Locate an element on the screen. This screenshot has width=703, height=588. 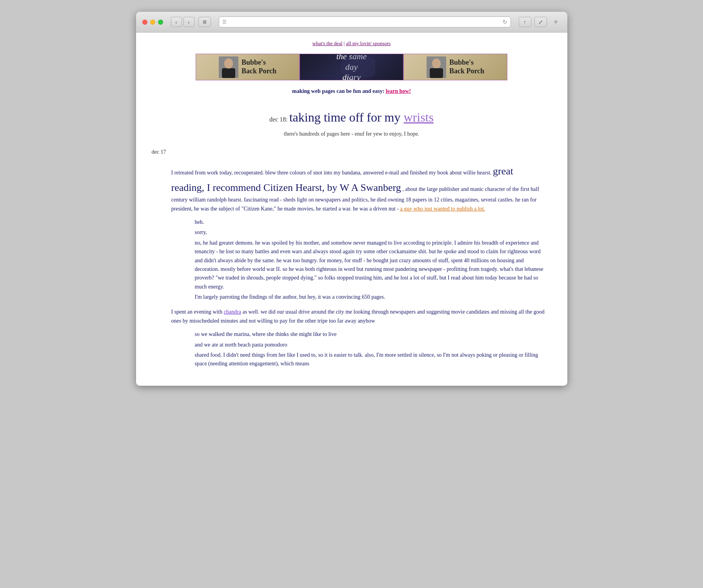
forward-button: › is located at coordinates (189, 22).